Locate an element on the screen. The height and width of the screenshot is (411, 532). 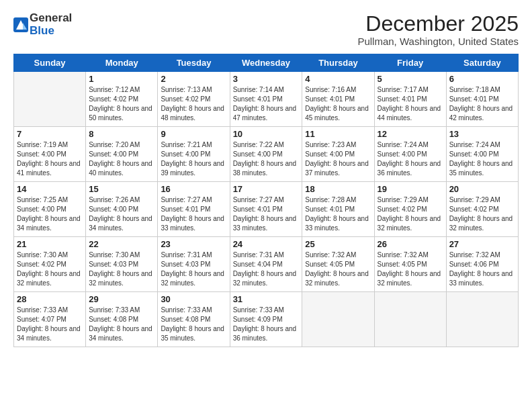
day-number: 2 is located at coordinates (193, 79).